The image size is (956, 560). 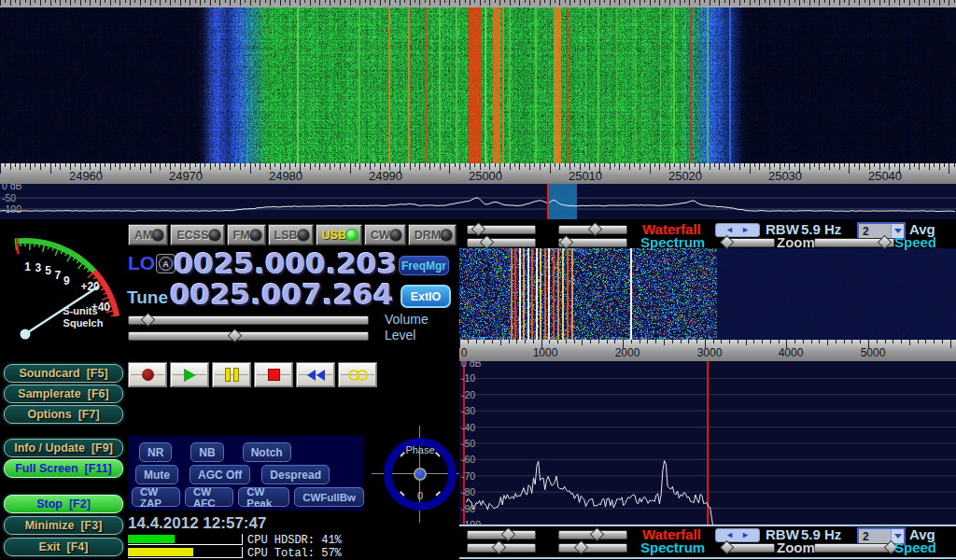 I want to click on dsp-button-cw-afc: CW AFC, so click(x=209, y=497).